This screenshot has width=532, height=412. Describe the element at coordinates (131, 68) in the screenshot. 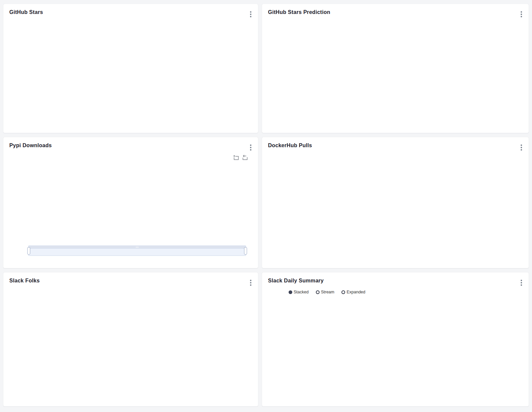

I see `github-stars-chart` at that location.